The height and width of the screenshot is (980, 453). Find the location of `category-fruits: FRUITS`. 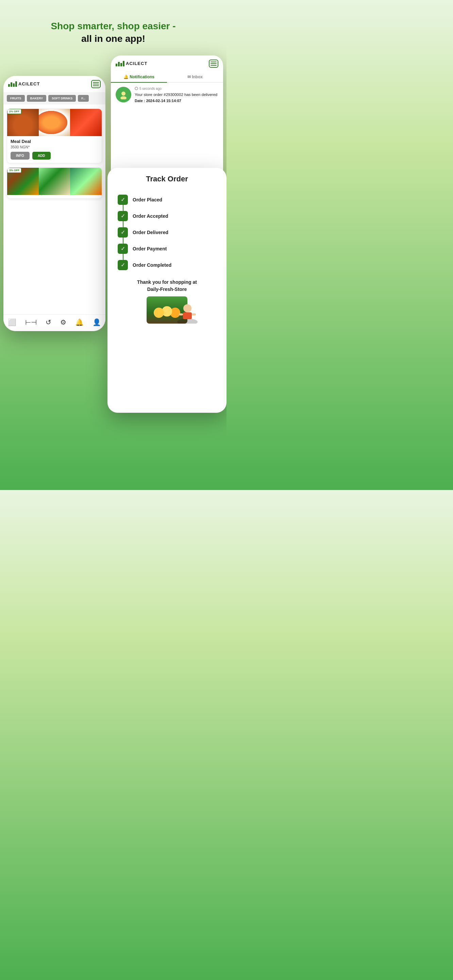

category-fruits: FRUITS is located at coordinates (16, 98).